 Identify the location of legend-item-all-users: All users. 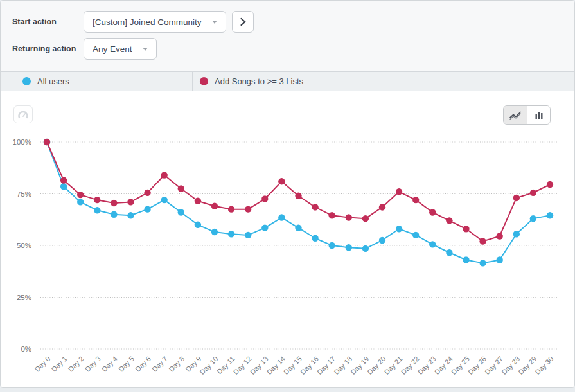
(96, 81).